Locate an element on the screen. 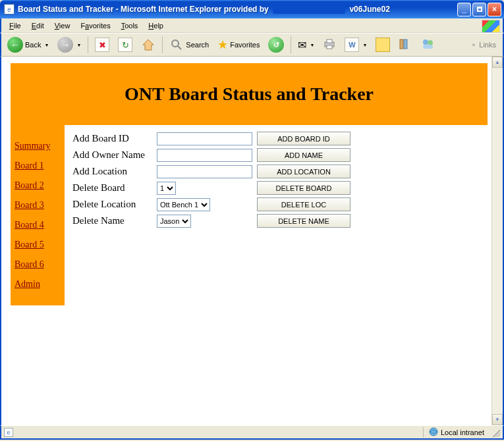 This screenshot has height=441, width=504. add-location-input is located at coordinates (204, 172).